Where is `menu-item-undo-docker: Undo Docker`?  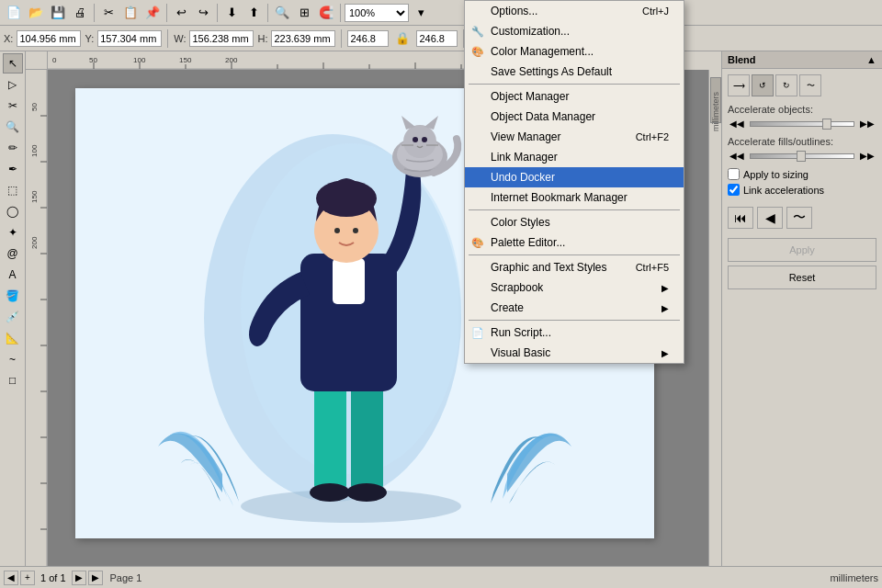 menu-item-undo-docker: Undo Docker is located at coordinates (574, 177).